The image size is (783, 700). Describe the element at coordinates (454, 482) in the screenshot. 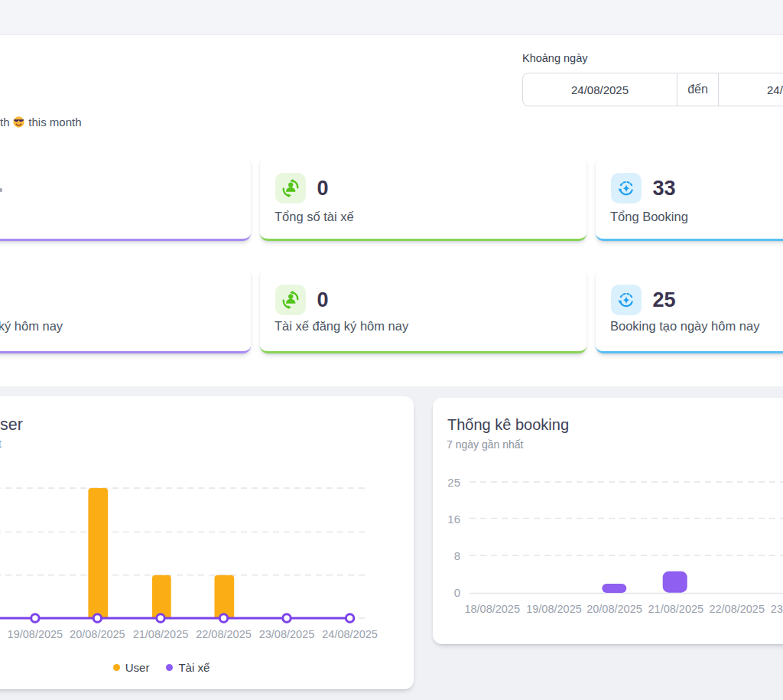

I see `svg-text: 25` at that location.